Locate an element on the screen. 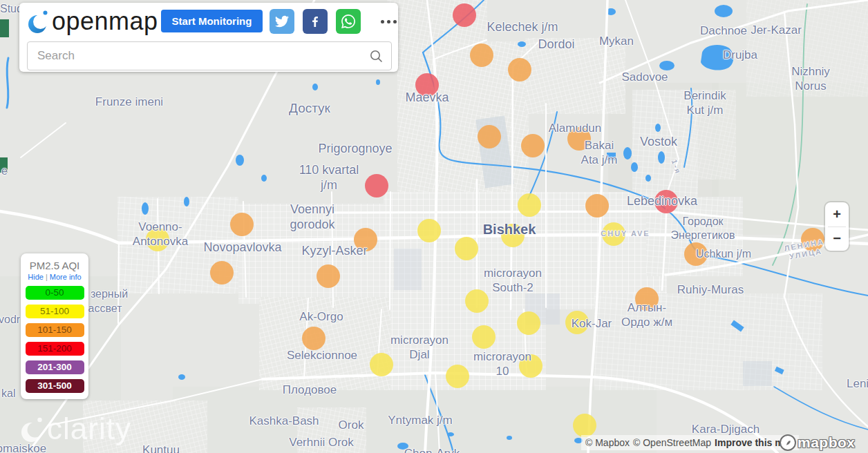 The width and height of the screenshot is (868, 453). legend-hide-link: Hide is located at coordinates (36, 277).